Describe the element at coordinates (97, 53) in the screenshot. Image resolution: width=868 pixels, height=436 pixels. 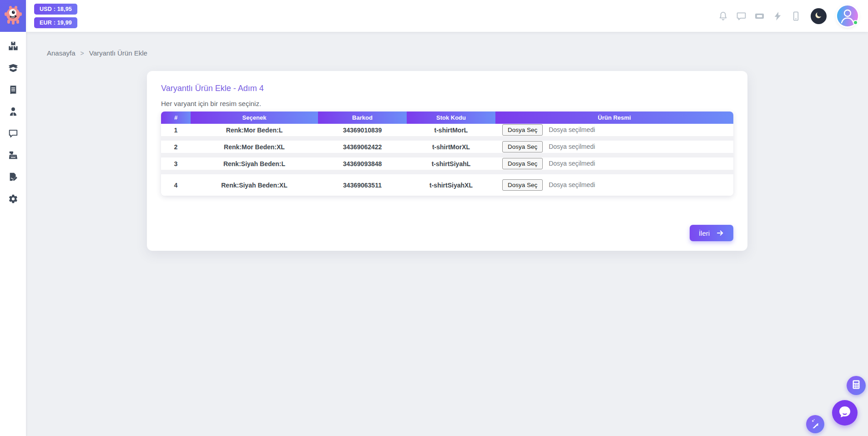
I see `breadcrumb: Anasayfa > Varyantlı Ürün Ekle` at that location.